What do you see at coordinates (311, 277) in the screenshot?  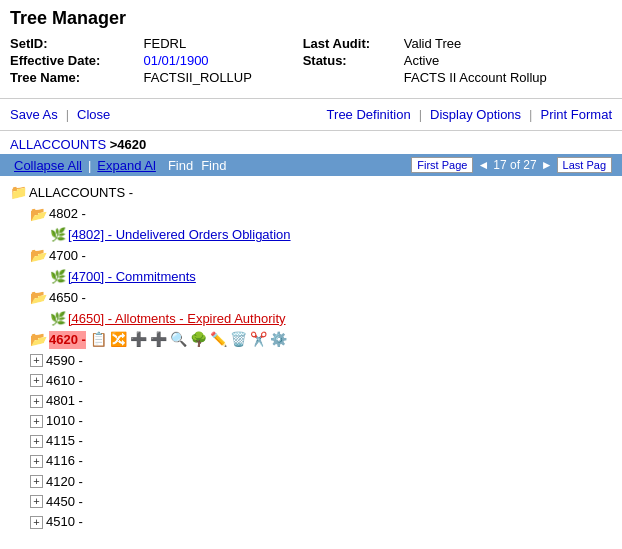 I see `tree-node-4700-leaf: 🌿 [4700] - Commitments` at bounding box center [311, 277].